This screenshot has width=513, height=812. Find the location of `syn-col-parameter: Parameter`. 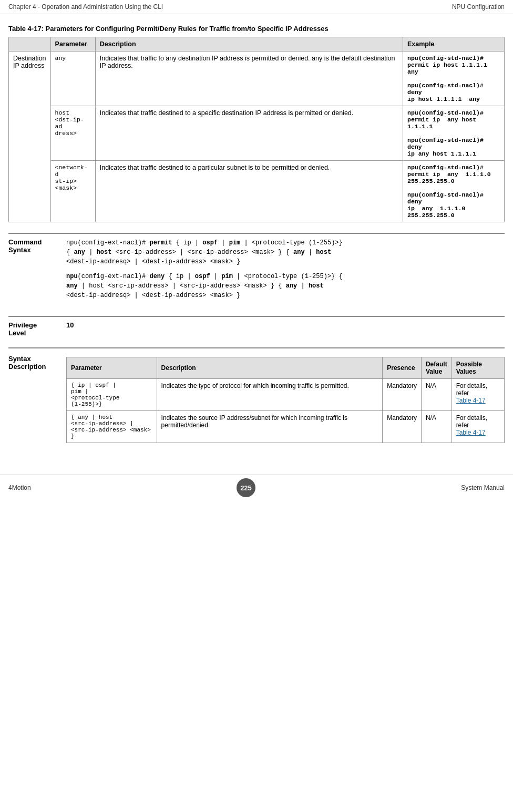

syn-col-parameter: Parameter is located at coordinates (112, 368).